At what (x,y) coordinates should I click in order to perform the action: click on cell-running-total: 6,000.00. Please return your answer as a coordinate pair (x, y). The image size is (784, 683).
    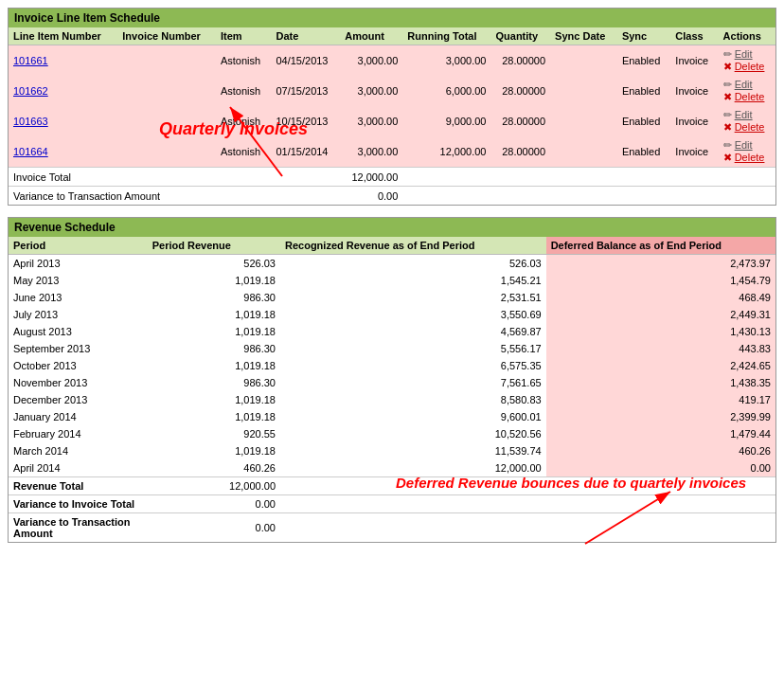
    Looking at the image, I should click on (447, 91).